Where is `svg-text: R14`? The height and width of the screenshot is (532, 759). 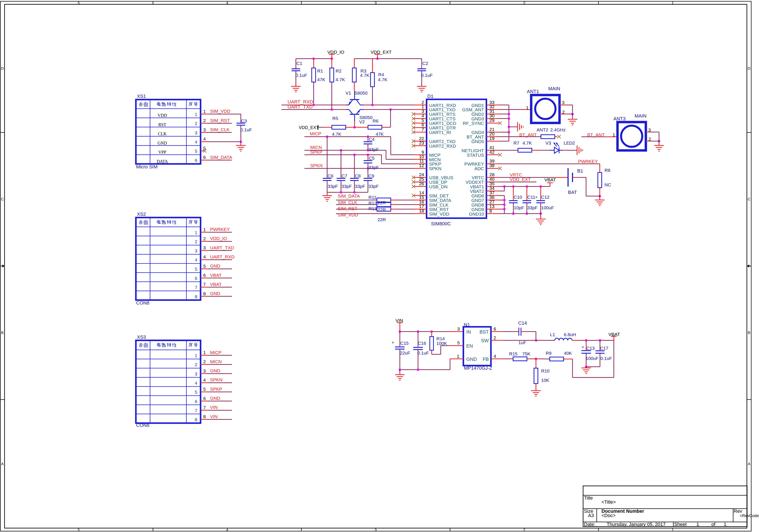 svg-text: R14 is located at coordinates (441, 339).